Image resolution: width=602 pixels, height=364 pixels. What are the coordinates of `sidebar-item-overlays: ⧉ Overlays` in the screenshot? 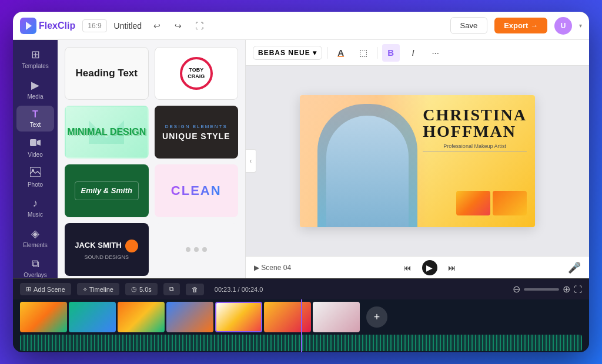 It's located at (35, 267).